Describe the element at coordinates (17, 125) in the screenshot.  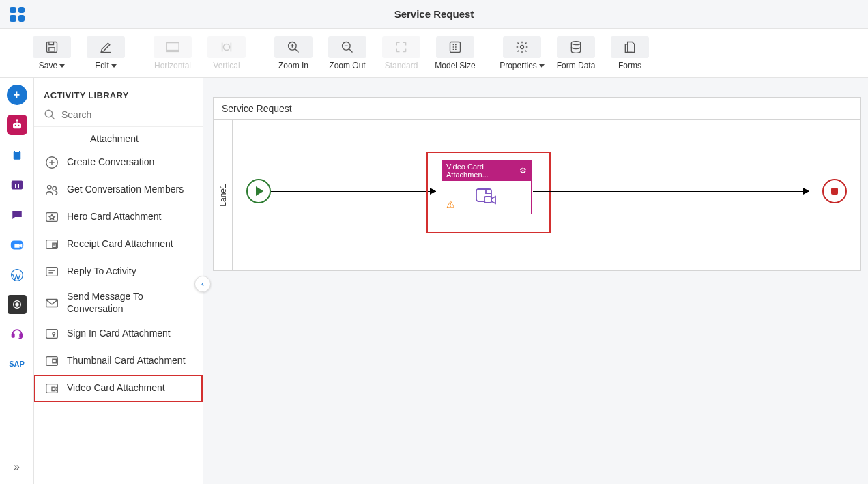
I see `bot-icon` at that location.